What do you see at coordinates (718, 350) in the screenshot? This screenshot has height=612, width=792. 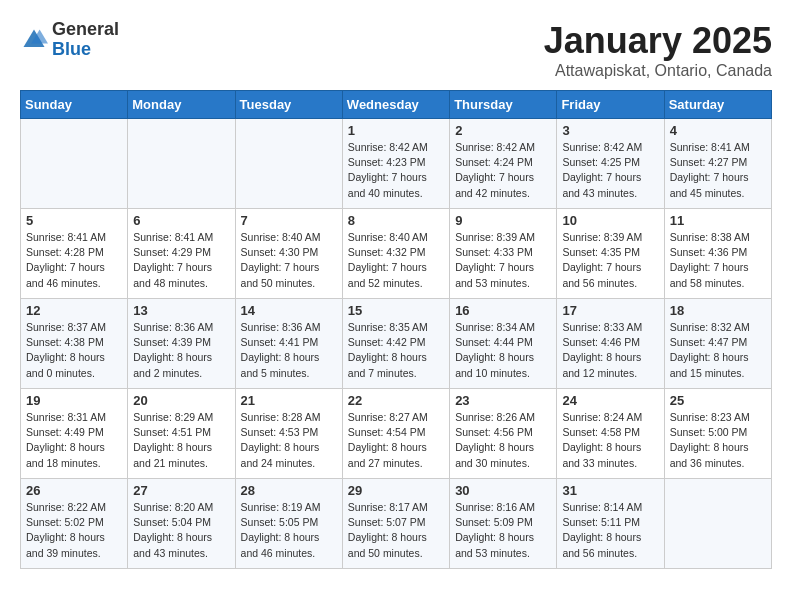 I see `cell-content: Sunrise: 8:32 AM Sunset: 4:47 PM Dayligh…` at bounding box center [718, 350].